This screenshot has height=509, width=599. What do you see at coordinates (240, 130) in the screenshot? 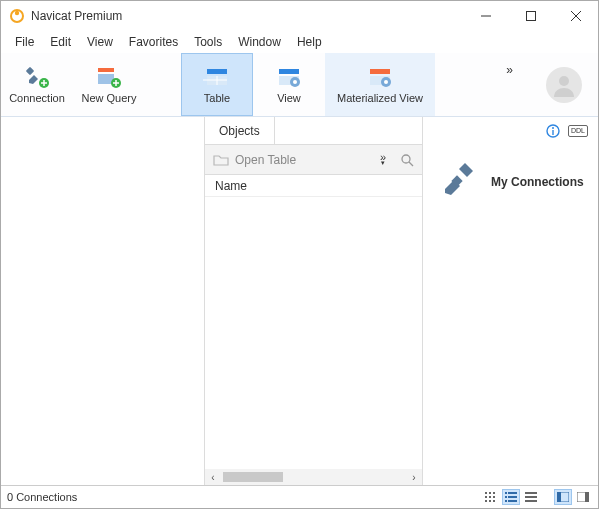
I see `tab-objects: Objects` at bounding box center [240, 130].